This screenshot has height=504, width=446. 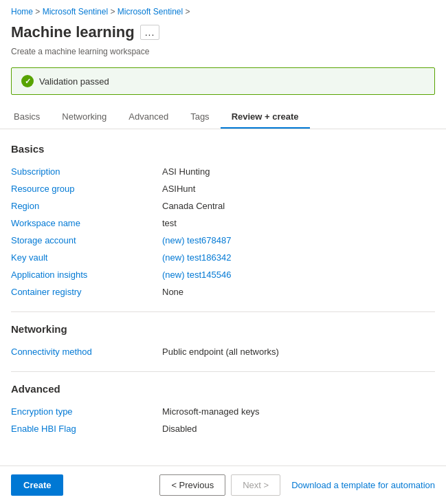 I want to click on field-resource-group: Resource group ASIHunt, so click(x=223, y=188).